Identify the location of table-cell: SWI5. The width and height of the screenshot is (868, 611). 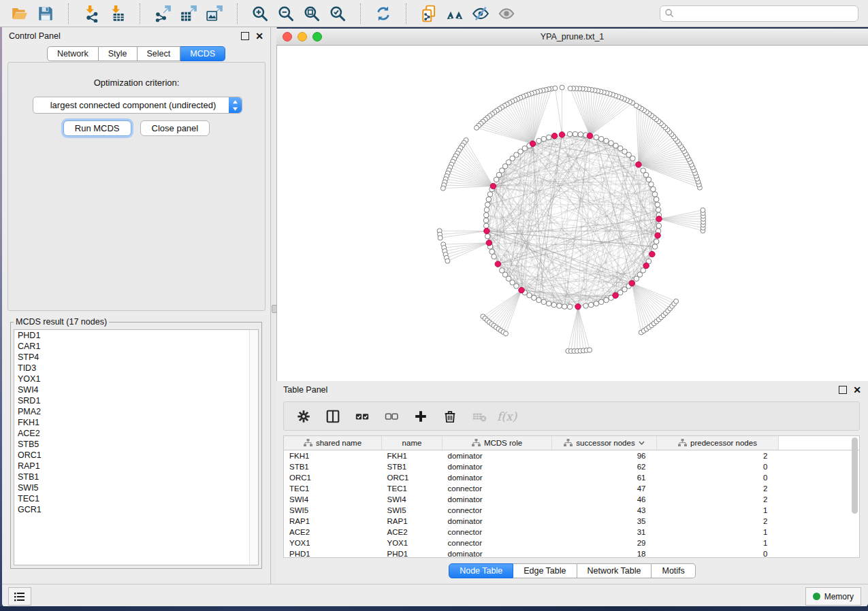
(413, 510).